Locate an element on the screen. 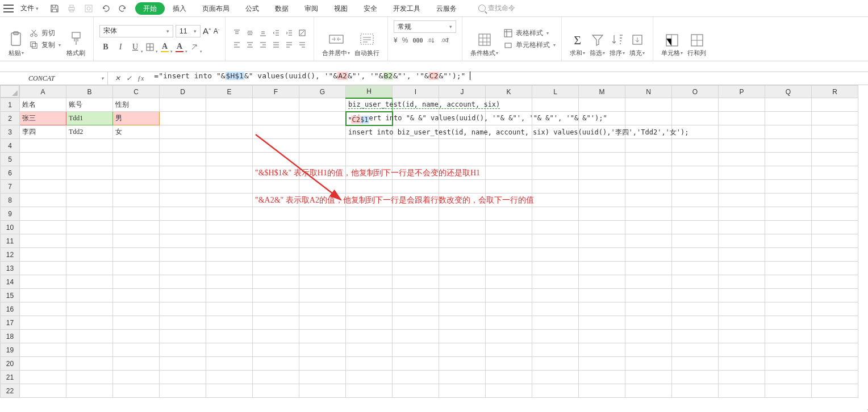 The width and height of the screenshot is (868, 412). align-right-icon is located at coordinates (263, 45).